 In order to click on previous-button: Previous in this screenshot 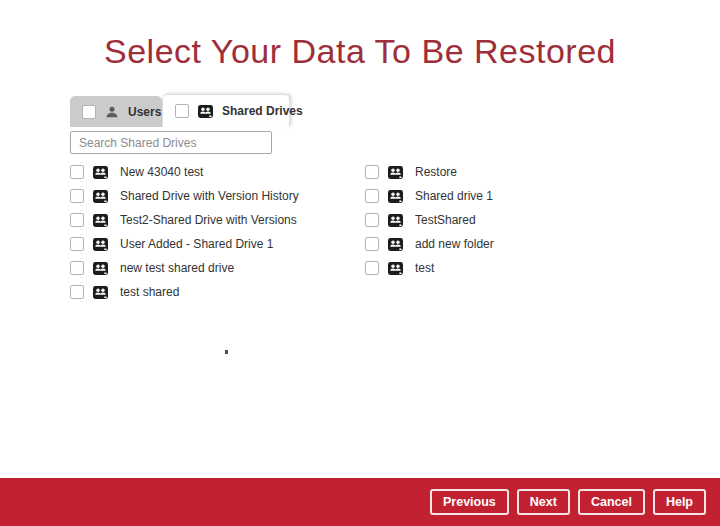, I will do `click(470, 502)`.